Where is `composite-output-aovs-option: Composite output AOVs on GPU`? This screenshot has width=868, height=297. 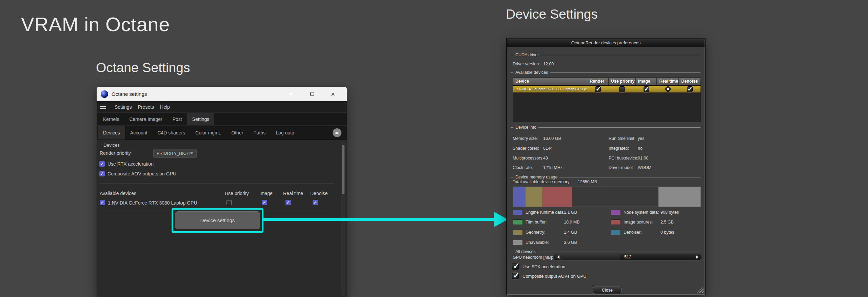
composite-output-aovs-option: Composite output AOVs on GPU is located at coordinates (549, 276).